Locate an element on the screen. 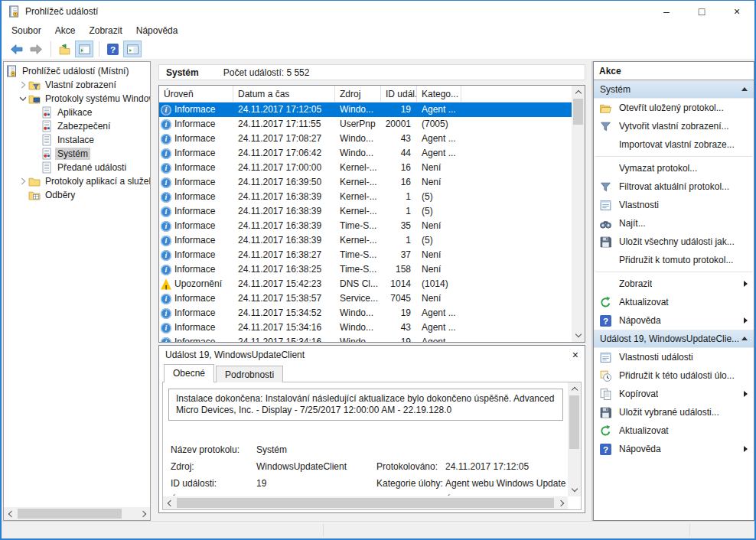 The width and height of the screenshot is (756, 540). tree-horizontal-scrollbar is located at coordinates (77, 514).